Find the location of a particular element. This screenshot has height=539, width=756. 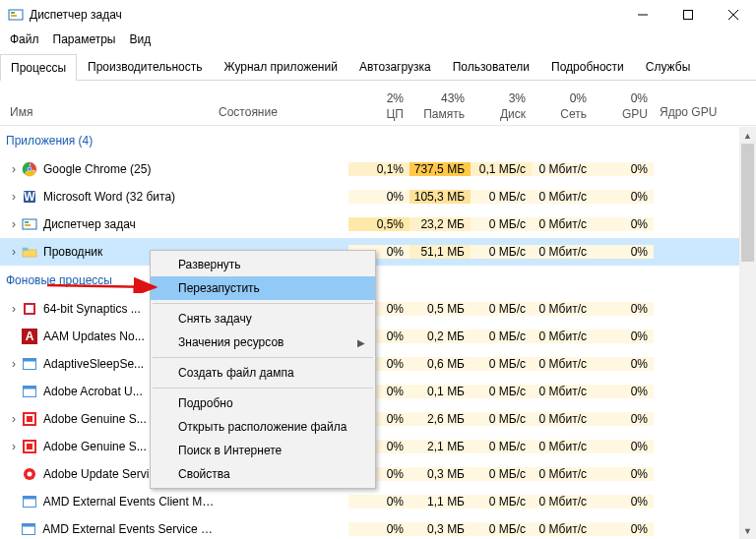

col-disk: 3%Диск is located at coordinates (501, 108).